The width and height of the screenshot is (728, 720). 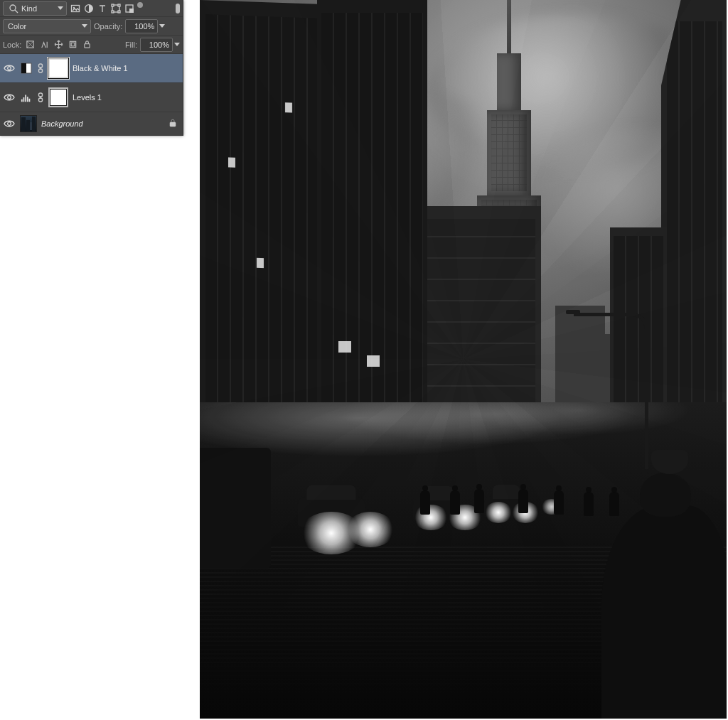 What do you see at coordinates (12, 45) in the screenshot?
I see `lock-label: Lock:` at bounding box center [12, 45].